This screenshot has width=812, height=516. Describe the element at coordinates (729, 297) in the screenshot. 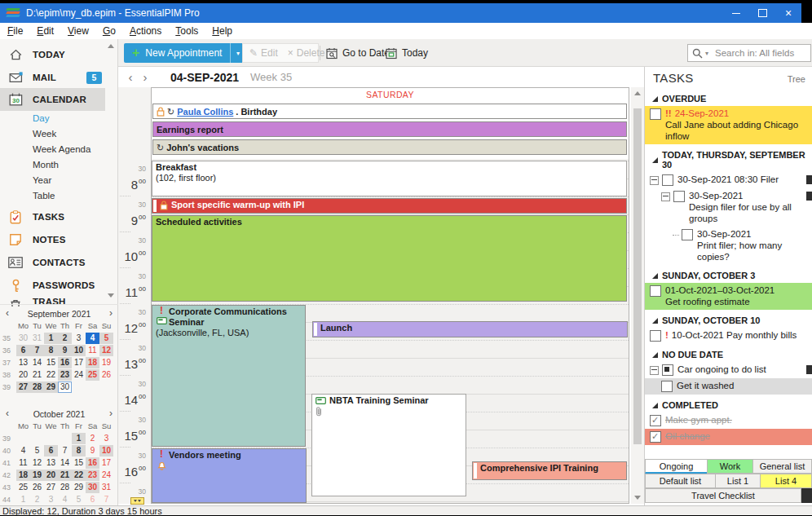

I see `task-row: 01-Oct-2021–03-Oct-2021Get roofing estim…` at that location.